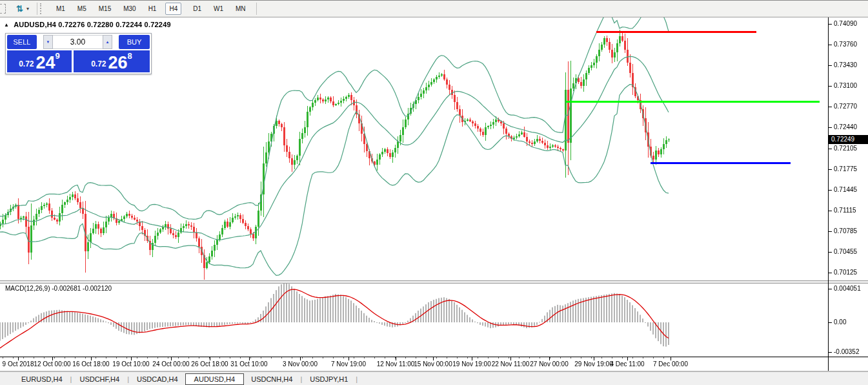  Describe the element at coordinates (130, 56) in the screenshot. I see `buy-price-pip: 8` at that location.